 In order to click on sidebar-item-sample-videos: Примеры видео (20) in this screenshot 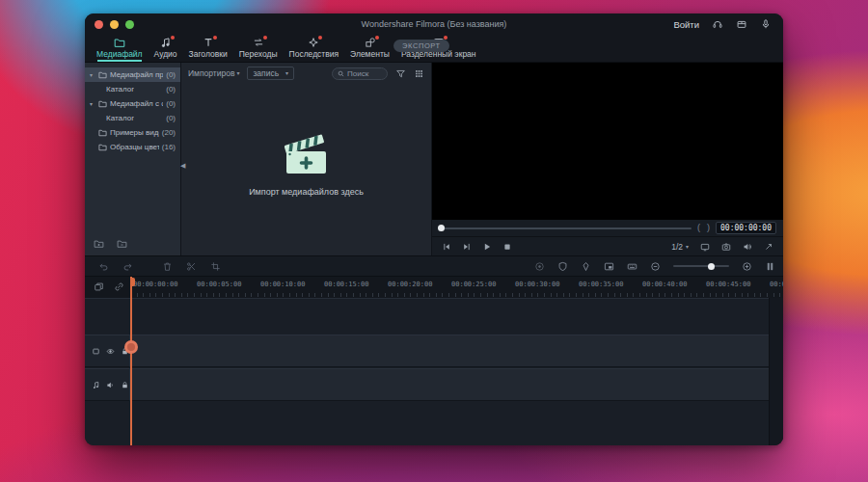, I will do `click(133, 133)`.